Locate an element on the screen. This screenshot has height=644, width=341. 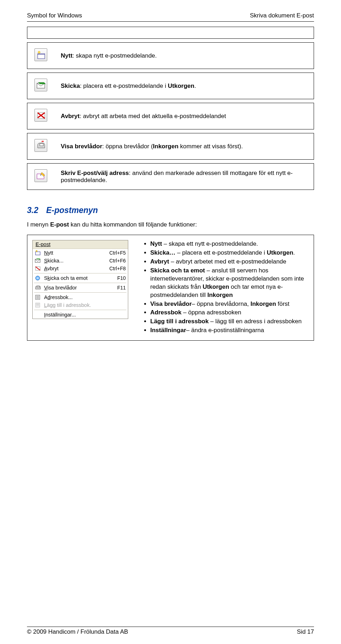
menu-item-label: Nytt is located at coordinates (76, 253).